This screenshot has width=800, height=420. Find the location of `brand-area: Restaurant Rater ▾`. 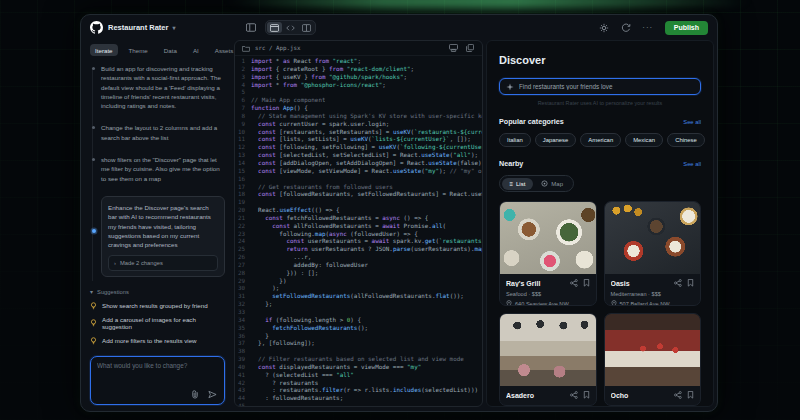

brand-area: Restaurant Rater ▾ is located at coordinates (164, 28).